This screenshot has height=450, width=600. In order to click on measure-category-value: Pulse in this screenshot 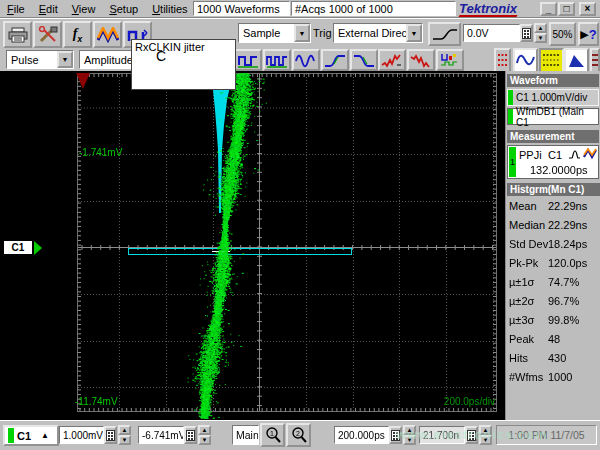, I will do `click(32, 60)`.